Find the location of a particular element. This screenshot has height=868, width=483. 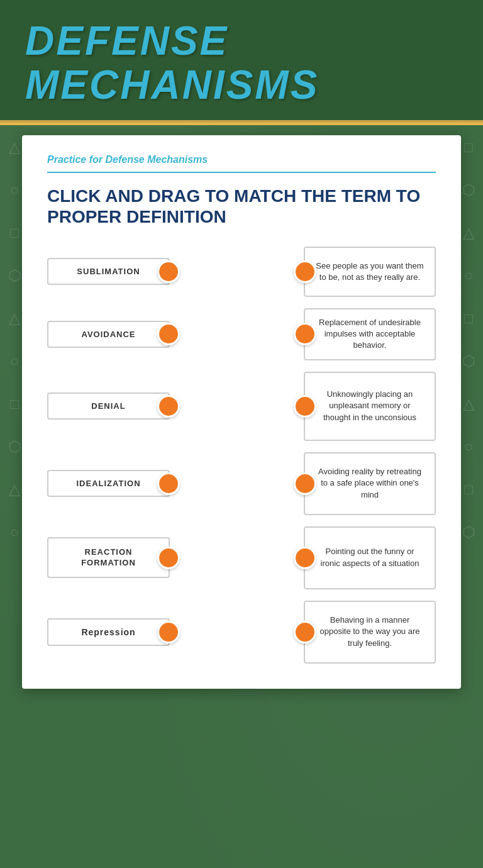

term-box-denial: DENIAL is located at coordinates (108, 406).